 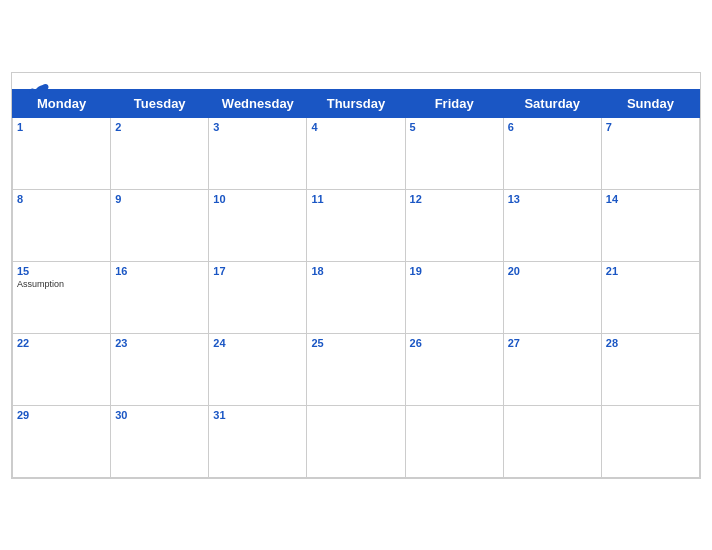 What do you see at coordinates (552, 199) in the screenshot?
I see `day-number: 13` at bounding box center [552, 199].